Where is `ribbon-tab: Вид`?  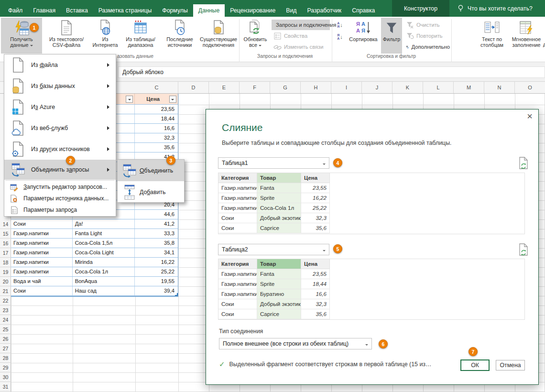
ribbon-tab: Вид is located at coordinates (291, 11).